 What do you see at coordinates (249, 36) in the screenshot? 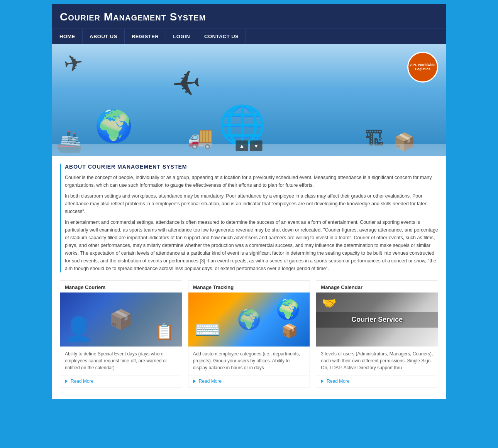
I see `main-nav: HOME ABOUT US REGISTER LOGIN CONTACT US` at bounding box center [249, 36].